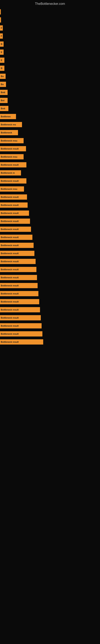  I want to click on bar-label: Bottleneck, so click(6, 132).